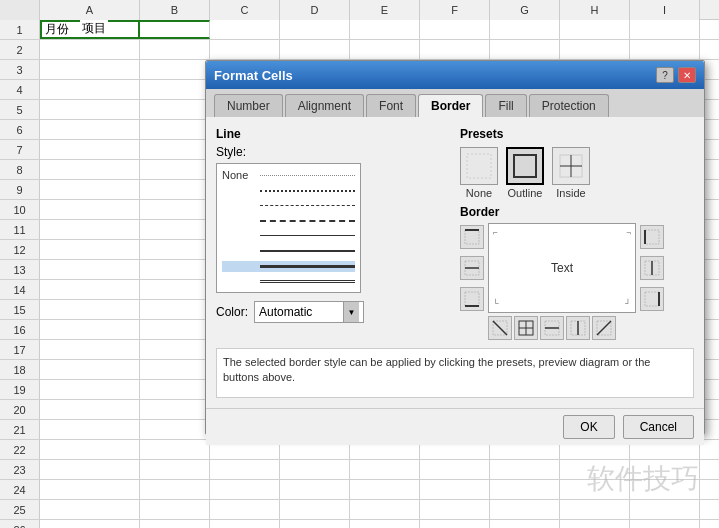 This screenshot has width=719, height=528. Describe the element at coordinates (455, 30) in the screenshot. I see `cell-f1` at that location.